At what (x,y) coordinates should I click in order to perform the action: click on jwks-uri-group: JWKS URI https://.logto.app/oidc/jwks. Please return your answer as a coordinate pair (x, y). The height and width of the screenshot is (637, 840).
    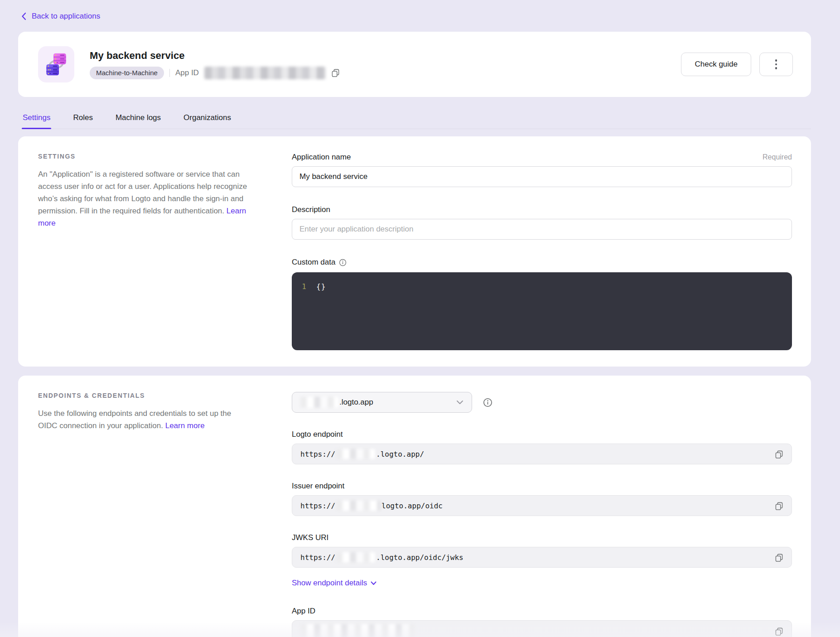
    Looking at the image, I should click on (542, 550).